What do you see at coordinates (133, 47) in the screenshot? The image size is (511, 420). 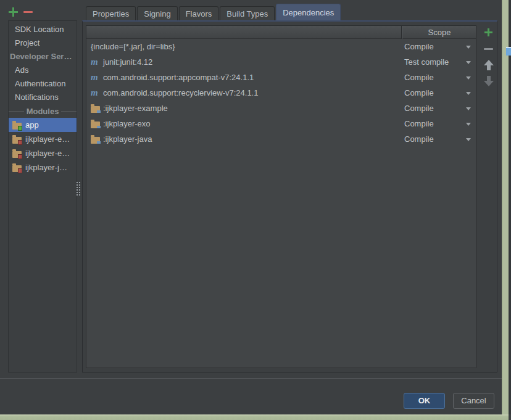 I see `dependency-name: {include=[*.jar], dir=libs}` at bounding box center [133, 47].